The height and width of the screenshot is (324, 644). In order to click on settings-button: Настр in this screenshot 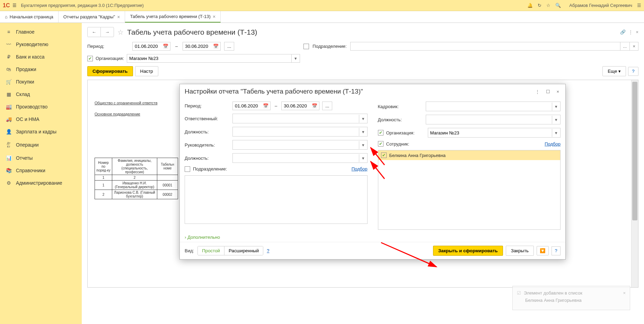, I will do `click(147, 71)`.